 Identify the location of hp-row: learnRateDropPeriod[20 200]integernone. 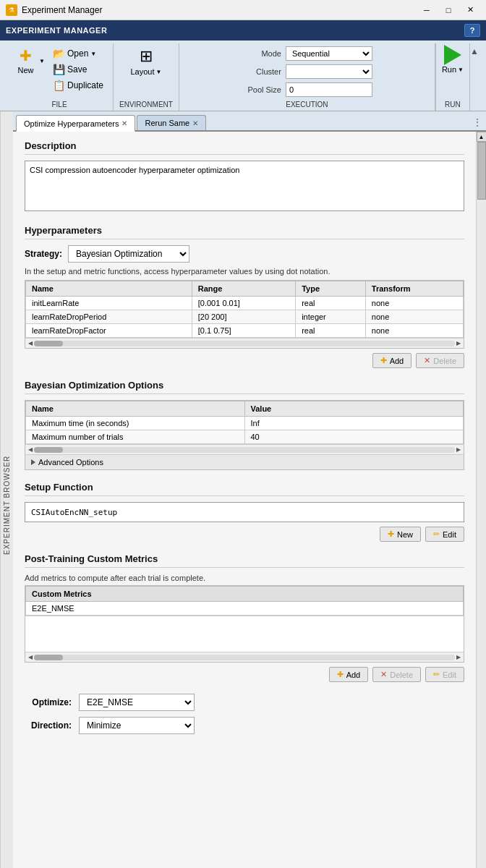
(244, 317).